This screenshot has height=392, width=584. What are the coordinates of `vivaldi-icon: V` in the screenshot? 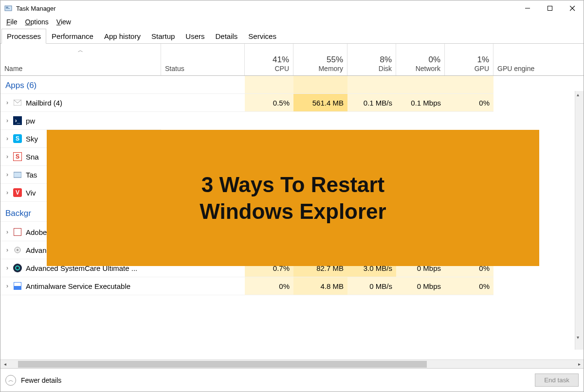 It's located at (18, 193).